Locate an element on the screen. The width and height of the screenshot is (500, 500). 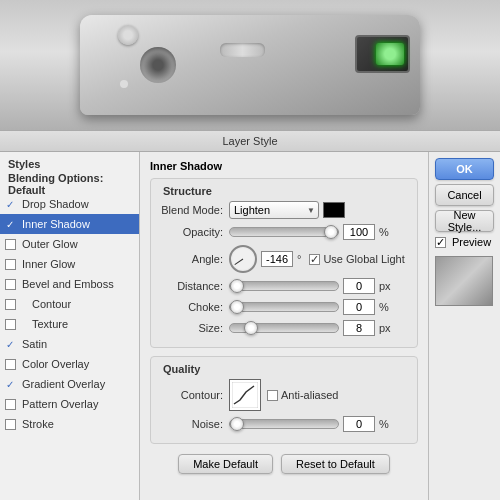
sidebar-item-drop-shadow: Drop Shadow is located at coordinates (70, 204).